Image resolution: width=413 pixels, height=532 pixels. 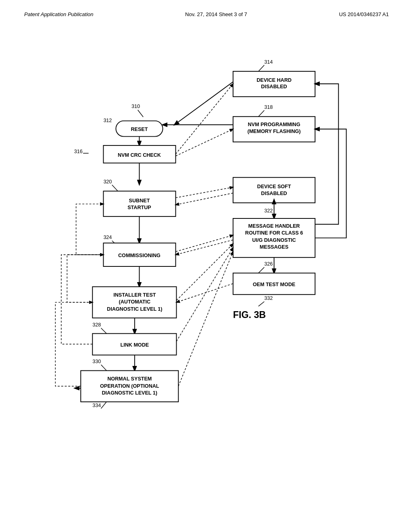 I want to click on ref-334: 334, so click(x=97, y=405).